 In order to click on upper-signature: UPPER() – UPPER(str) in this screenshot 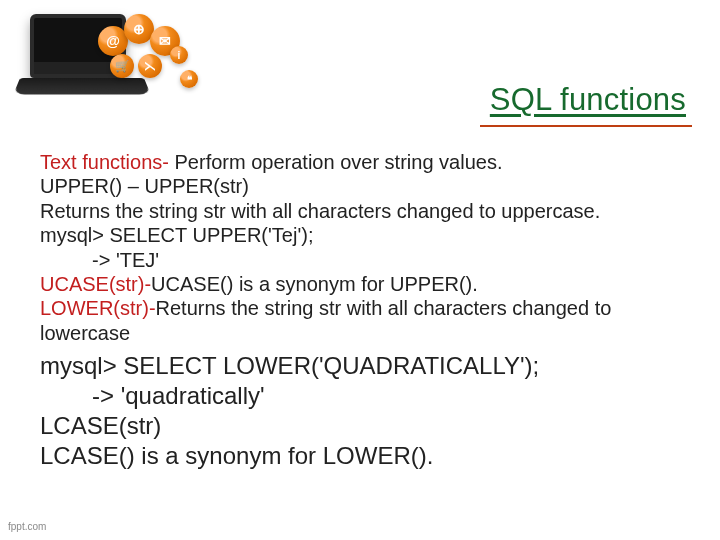, I will do `click(144, 186)`.